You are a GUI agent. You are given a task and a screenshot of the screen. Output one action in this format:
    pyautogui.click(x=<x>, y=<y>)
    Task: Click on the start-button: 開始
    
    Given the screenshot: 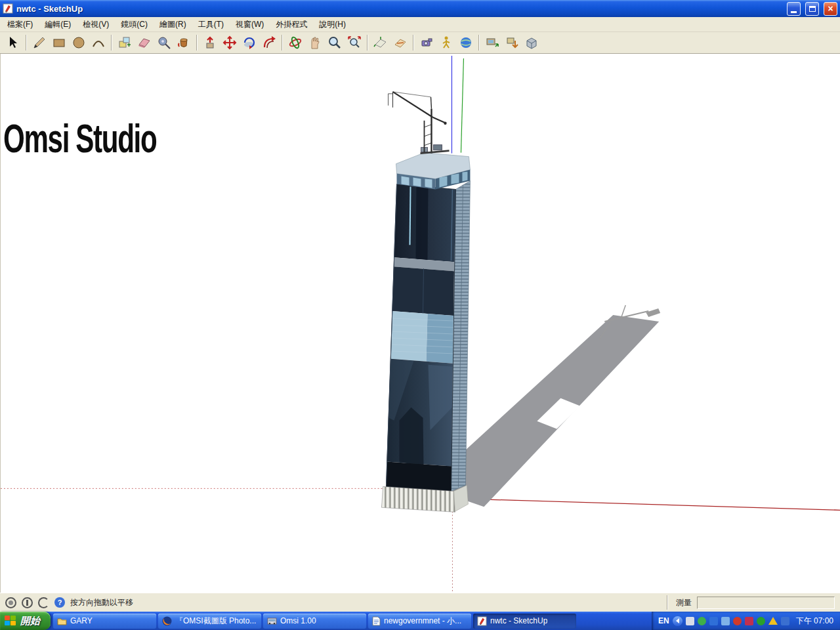 What is the action you would take?
    pyautogui.click(x=25, y=621)
    